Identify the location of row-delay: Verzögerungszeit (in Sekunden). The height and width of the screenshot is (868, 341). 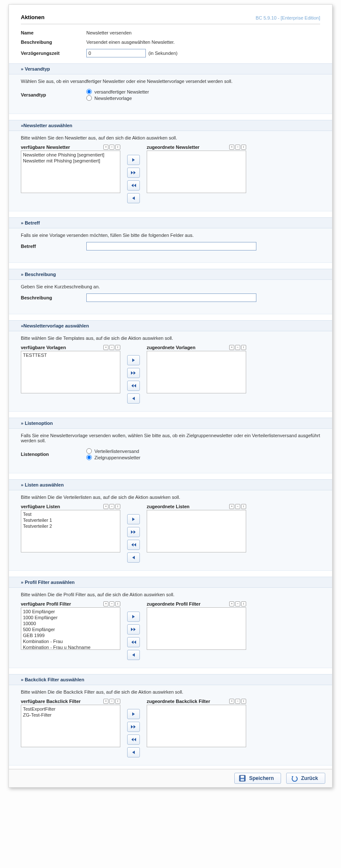
(170, 53).